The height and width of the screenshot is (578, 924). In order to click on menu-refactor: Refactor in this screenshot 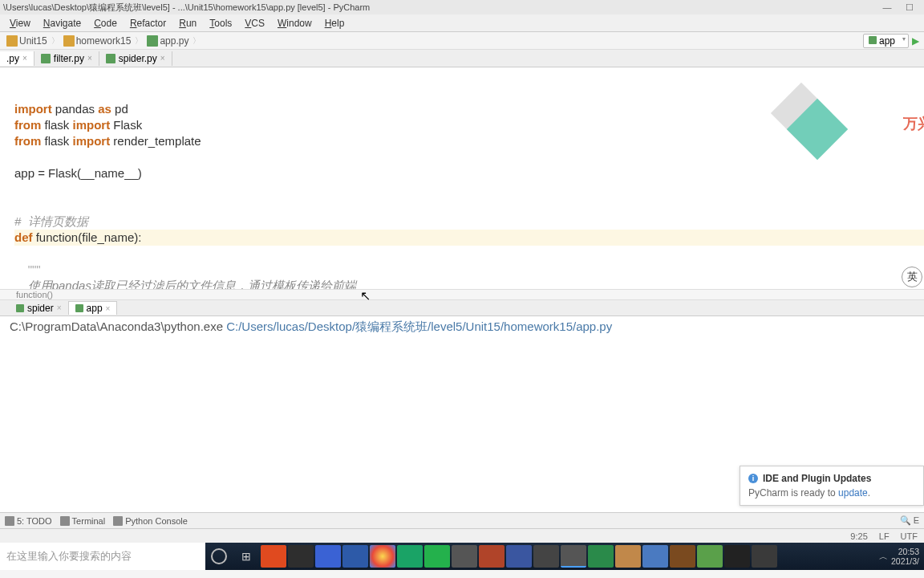, I will do `click(148, 23)`.